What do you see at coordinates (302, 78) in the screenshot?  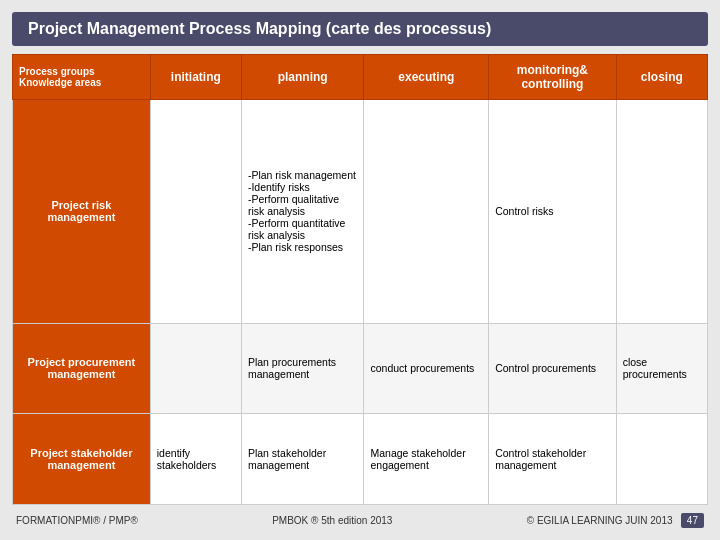 I see `header-planning: planning` at bounding box center [302, 78].